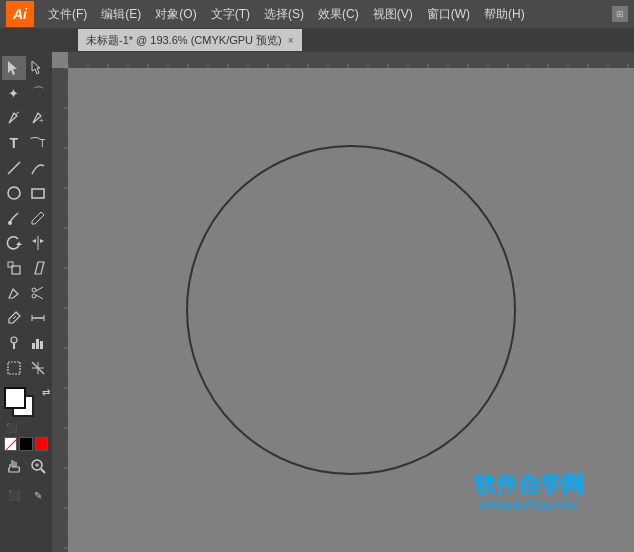 The width and height of the screenshot is (634, 552). I want to click on shear-tool, so click(39, 268).